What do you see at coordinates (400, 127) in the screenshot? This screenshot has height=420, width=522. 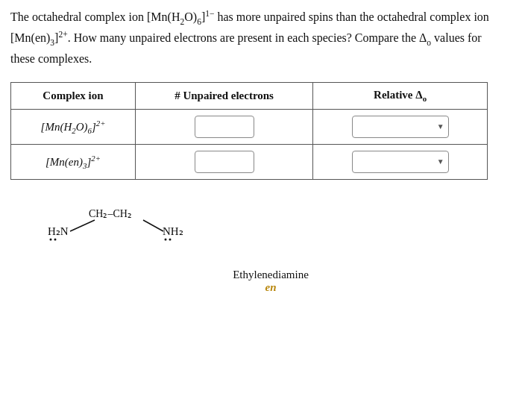 I see `select-wrapper-1: larger smaller equal` at bounding box center [400, 127].